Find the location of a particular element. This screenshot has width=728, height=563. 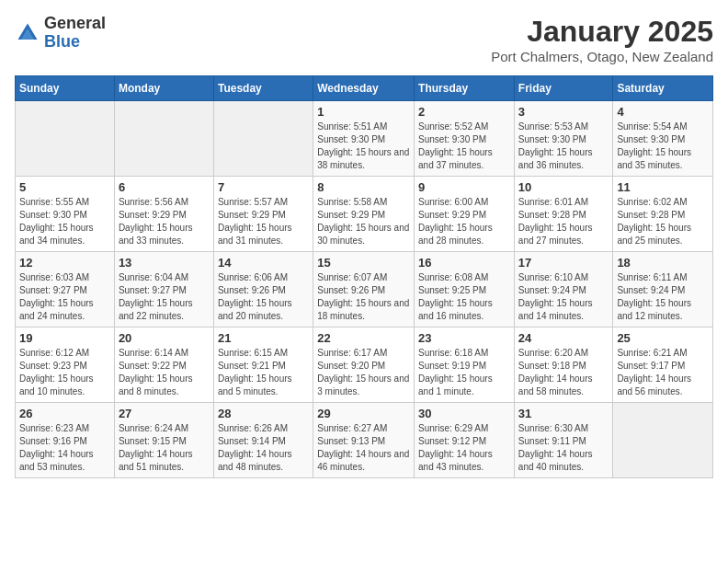

calendar-cell: 17Sunrise: 6:10 AM Sunset: 9:24 PM Dayli… is located at coordinates (563, 290).